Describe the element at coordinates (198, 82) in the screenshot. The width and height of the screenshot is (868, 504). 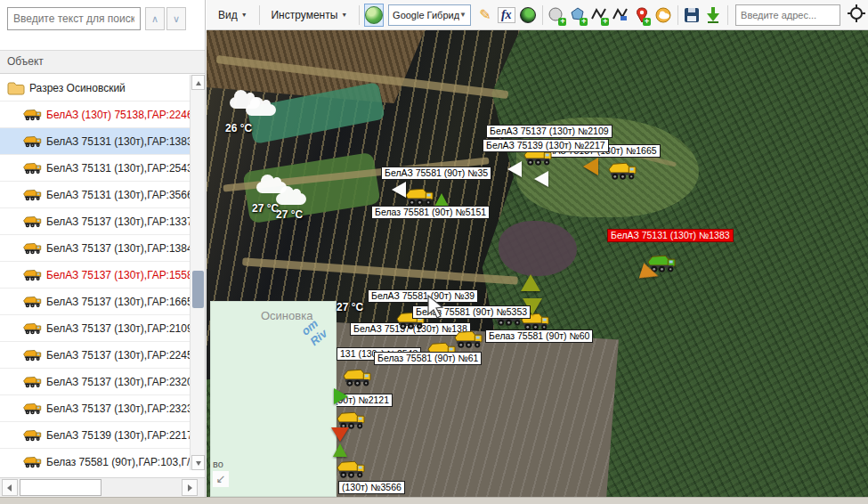
I see `scroll-up-button` at that location.